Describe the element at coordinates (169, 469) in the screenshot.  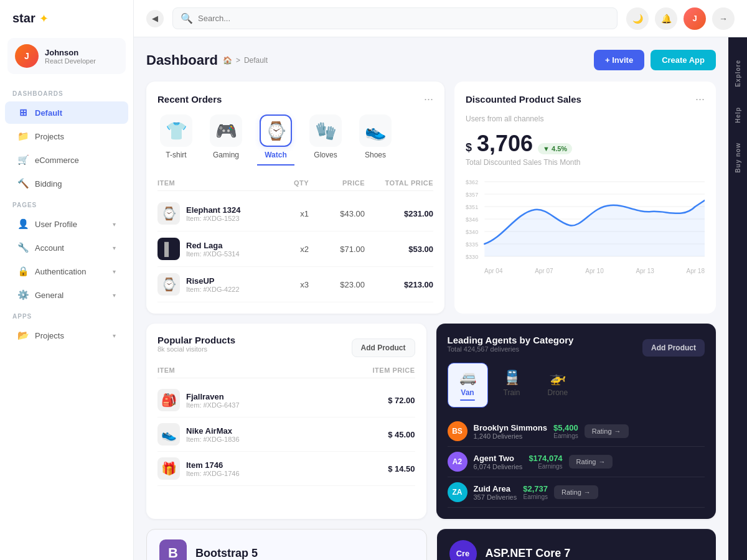
I see `product-image: 🎁` at that location.